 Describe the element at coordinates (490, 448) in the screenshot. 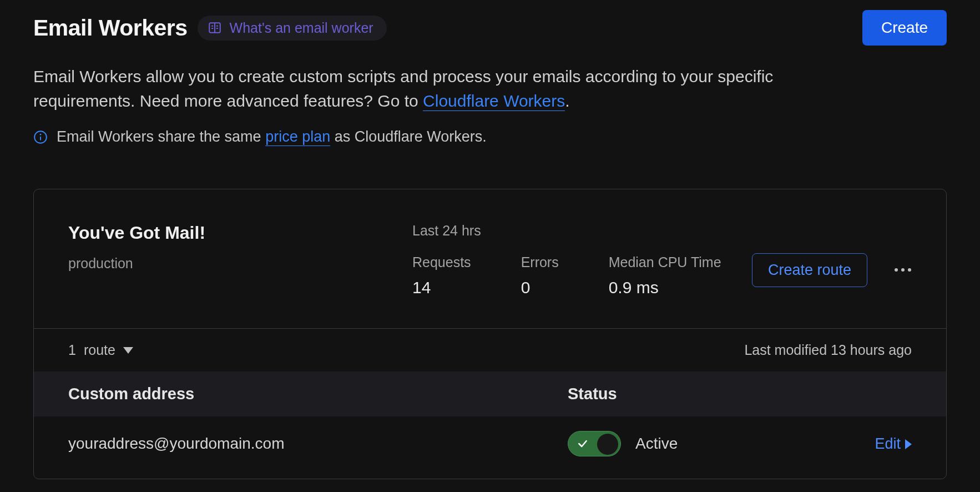

I see `route-table-row: youraddress@yourdomain.com Active Edit` at that location.